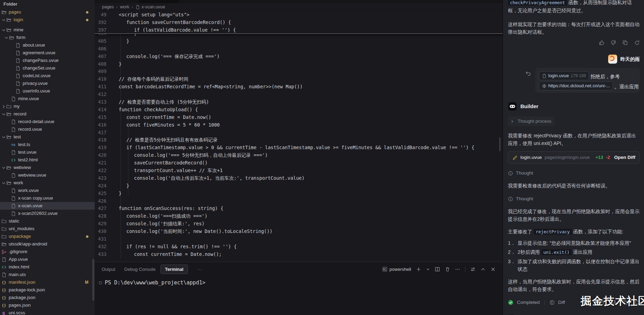  I want to click on code-line: 421saveCurrentBarcodeRecord(), so click(299, 163).